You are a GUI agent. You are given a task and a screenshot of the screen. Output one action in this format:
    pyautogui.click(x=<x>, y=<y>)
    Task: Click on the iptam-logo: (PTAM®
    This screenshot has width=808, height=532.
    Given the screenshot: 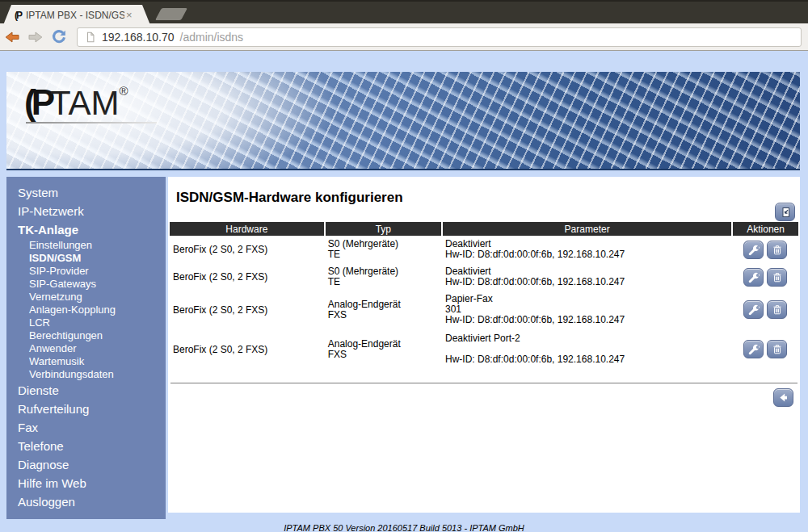 What is the action you would take?
    pyautogui.click(x=76, y=103)
    